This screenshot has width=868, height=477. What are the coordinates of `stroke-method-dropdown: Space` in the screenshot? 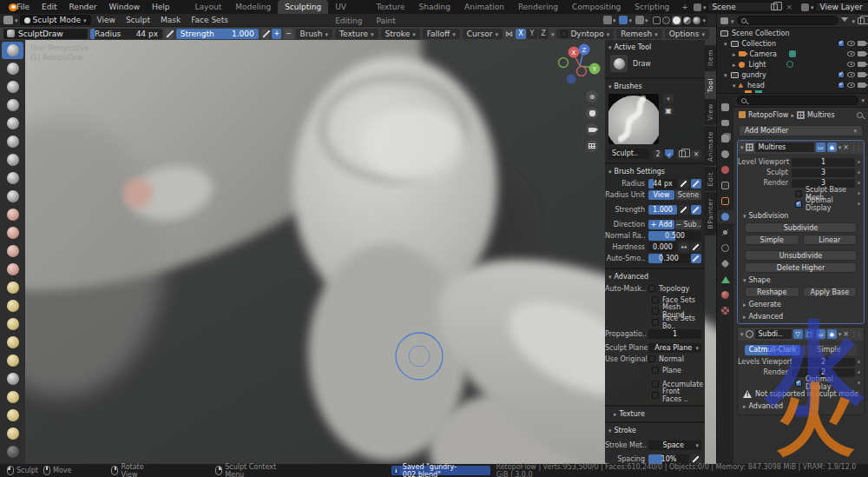 It's located at (675, 445).